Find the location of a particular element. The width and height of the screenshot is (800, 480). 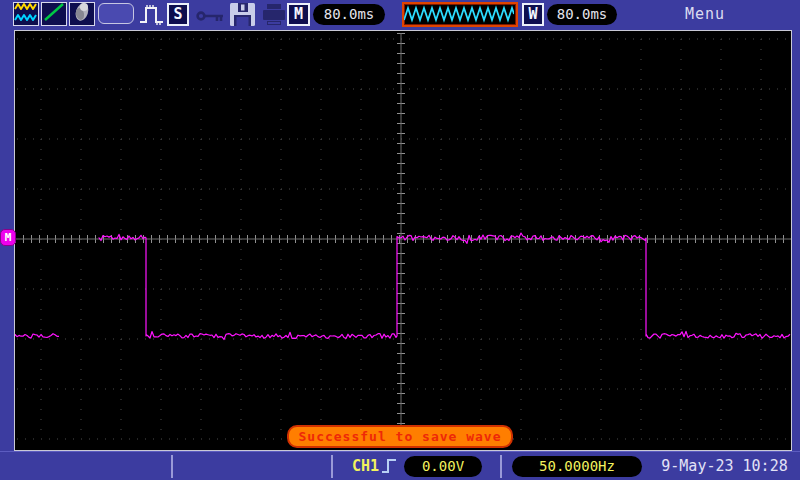

ramp-line-icon is located at coordinates (54, 14).